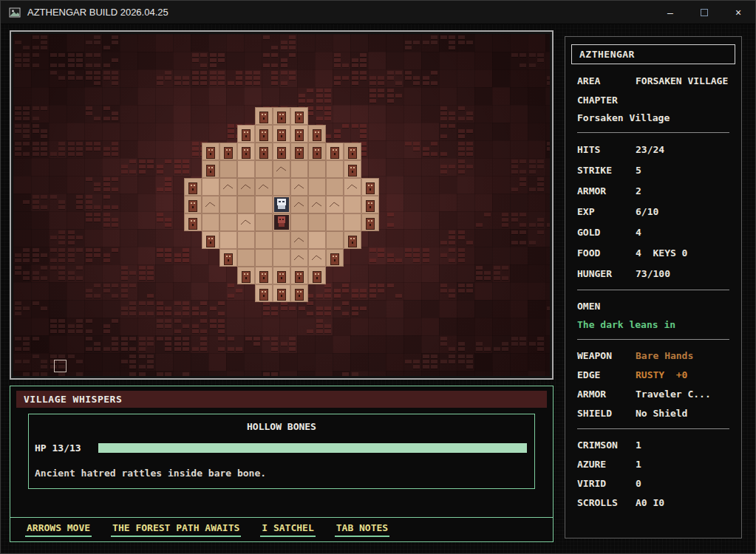 This screenshot has width=756, height=554. What do you see at coordinates (653, 211) in the screenshot?
I see `stat-row-exp: EXP 6/10` at bounding box center [653, 211].